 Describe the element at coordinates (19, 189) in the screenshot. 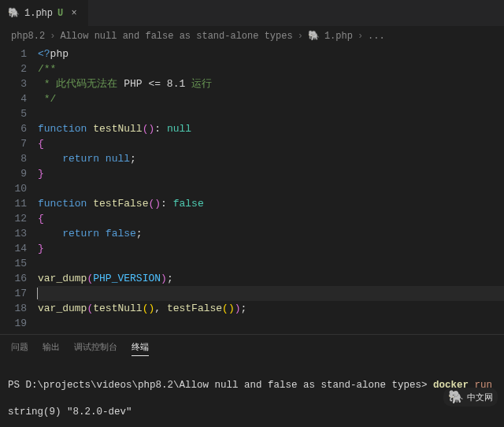

I see `line-numbers: 123 456 789 101112 131415 161718 19` at that location.